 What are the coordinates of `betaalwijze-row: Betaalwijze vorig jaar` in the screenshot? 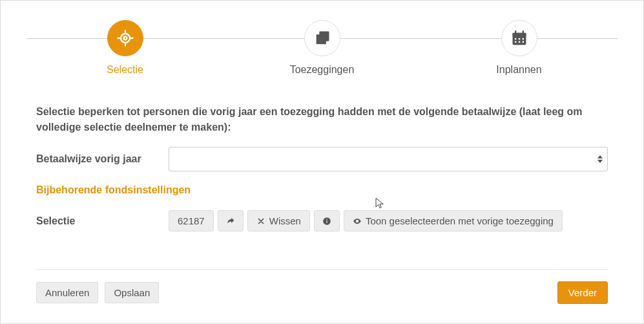 It's located at (322, 159).